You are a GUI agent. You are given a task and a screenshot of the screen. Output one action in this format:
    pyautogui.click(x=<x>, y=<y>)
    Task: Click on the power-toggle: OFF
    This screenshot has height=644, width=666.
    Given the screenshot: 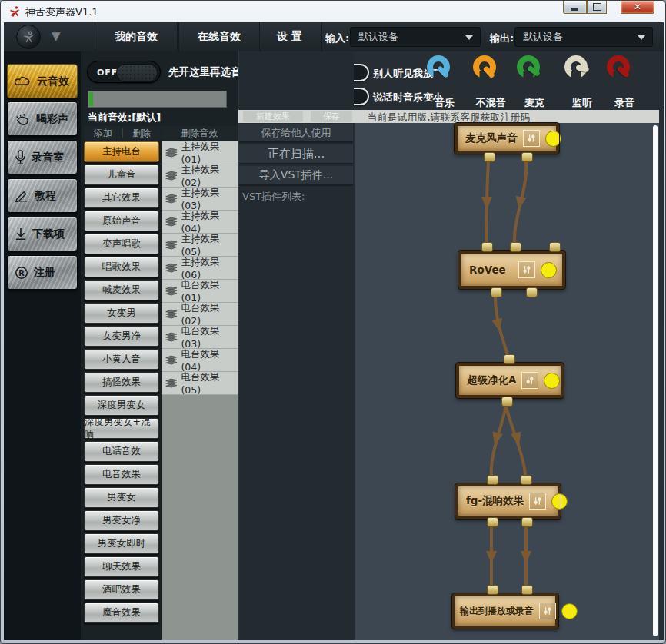 What is the action you would take?
    pyautogui.click(x=124, y=72)
    